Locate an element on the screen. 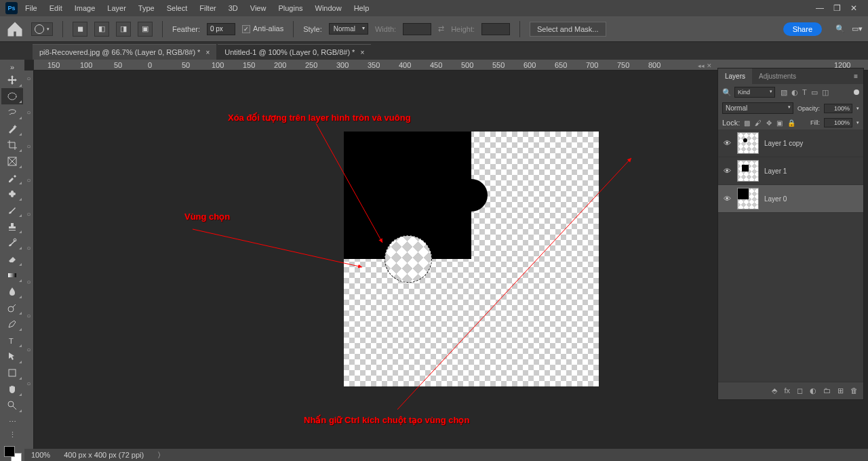  style-select: Normal is located at coordinates (349, 28).